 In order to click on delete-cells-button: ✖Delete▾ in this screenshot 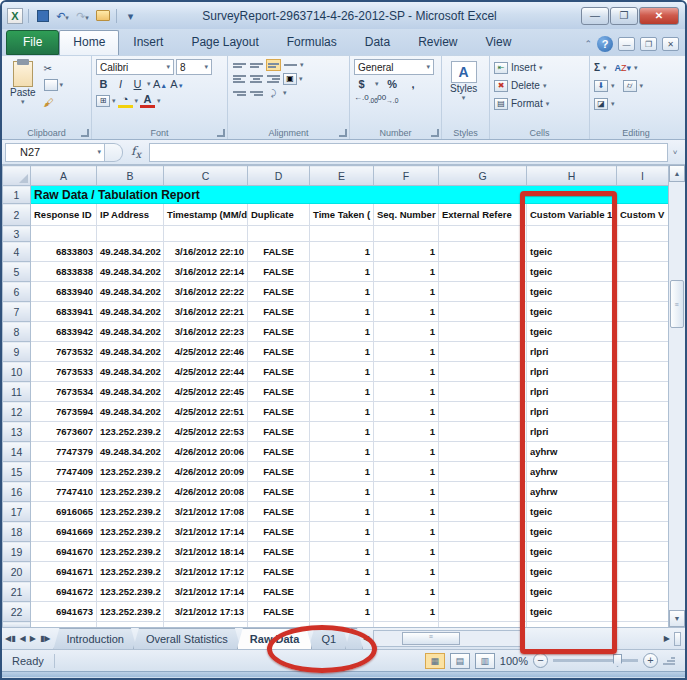, I will do `click(540, 86)`.